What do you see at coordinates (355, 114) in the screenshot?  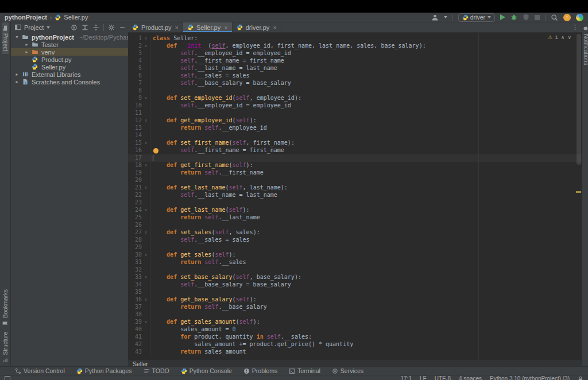 I see `code-line: 11` at bounding box center [355, 114].